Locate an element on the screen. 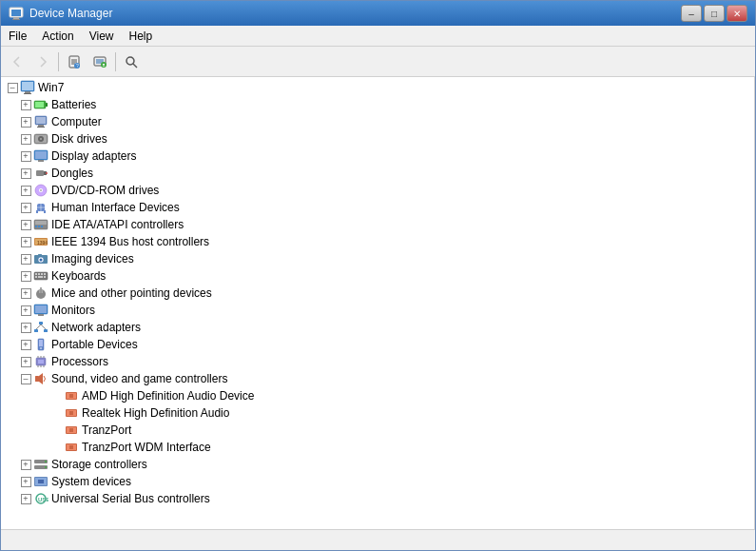  scan-button is located at coordinates (131, 62).